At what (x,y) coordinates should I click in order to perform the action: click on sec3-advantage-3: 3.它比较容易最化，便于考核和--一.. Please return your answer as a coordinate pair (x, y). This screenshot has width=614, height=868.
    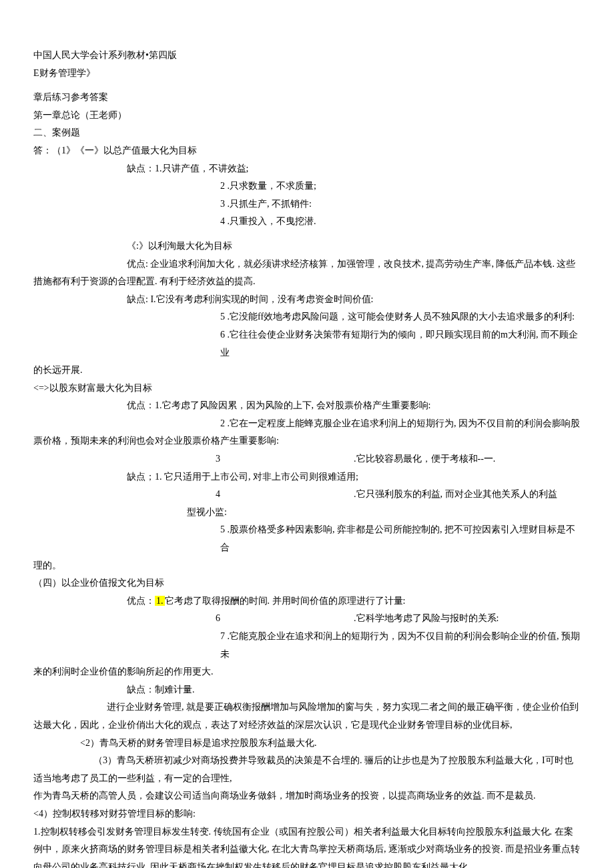
    Looking at the image, I should click on (307, 459).